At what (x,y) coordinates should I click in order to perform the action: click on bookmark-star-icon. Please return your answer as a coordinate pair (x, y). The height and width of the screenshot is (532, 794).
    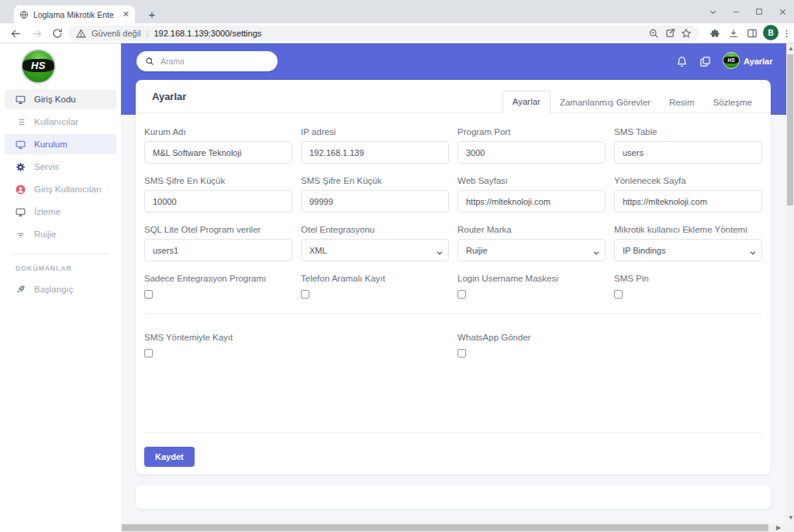
    Looking at the image, I should click on (686, 33).